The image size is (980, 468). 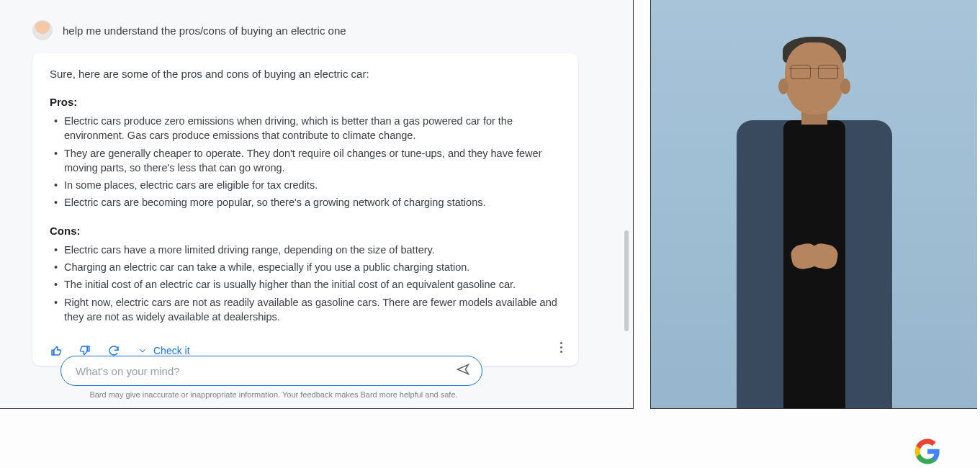 I want to click on list-item: Right now, electric cars are not as read…, so click(x=307, y=310).